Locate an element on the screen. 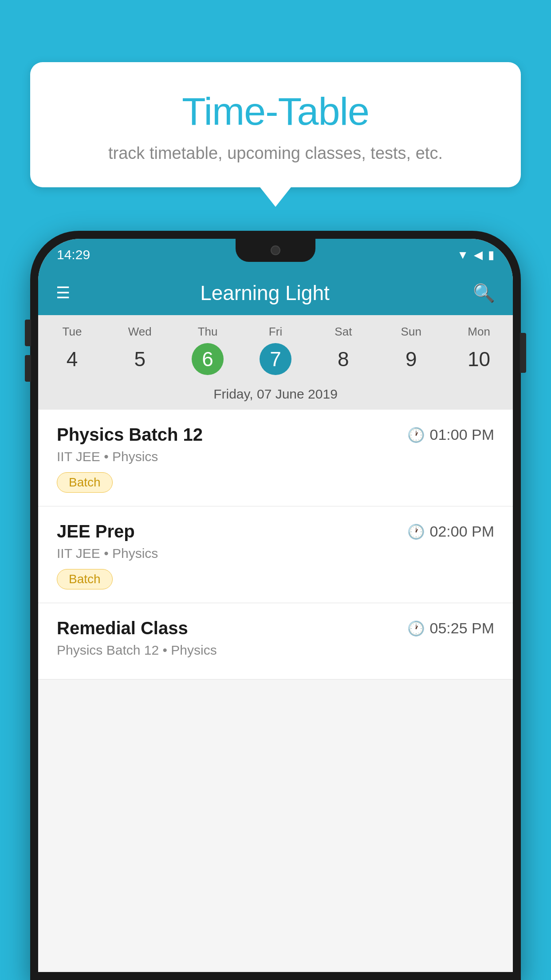 The height and width of the screenshot is (980, 551). day-number: 10 is located at coordinates (479, 359).